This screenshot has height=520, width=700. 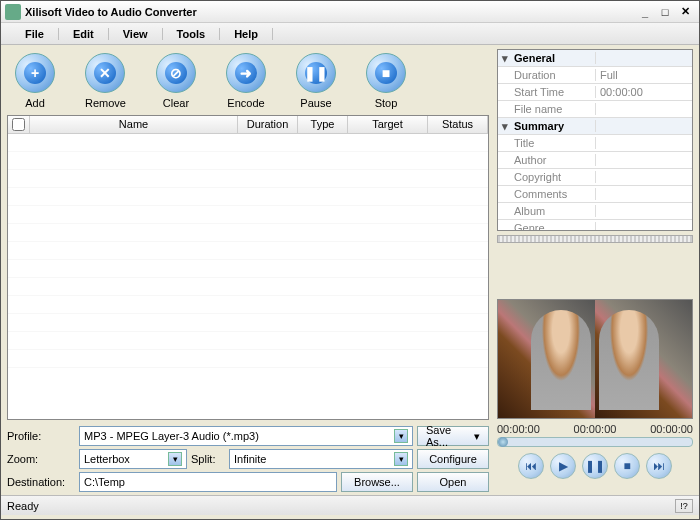 What do you see at coordinates (350, 34) in the screenshot?
I see `menu-bar: File Edit View Tools Help` at bounding box center [350, 34].